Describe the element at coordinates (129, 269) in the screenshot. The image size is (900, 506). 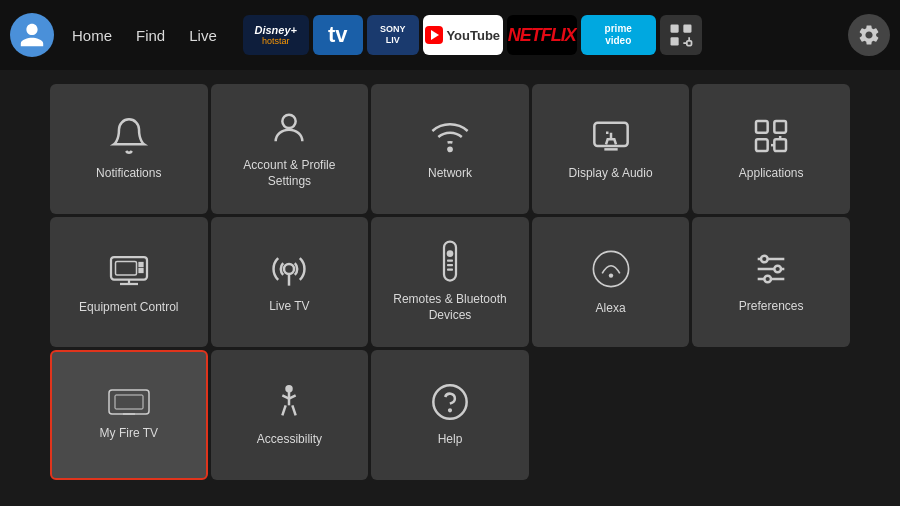
I see `tv-icon` at that location.